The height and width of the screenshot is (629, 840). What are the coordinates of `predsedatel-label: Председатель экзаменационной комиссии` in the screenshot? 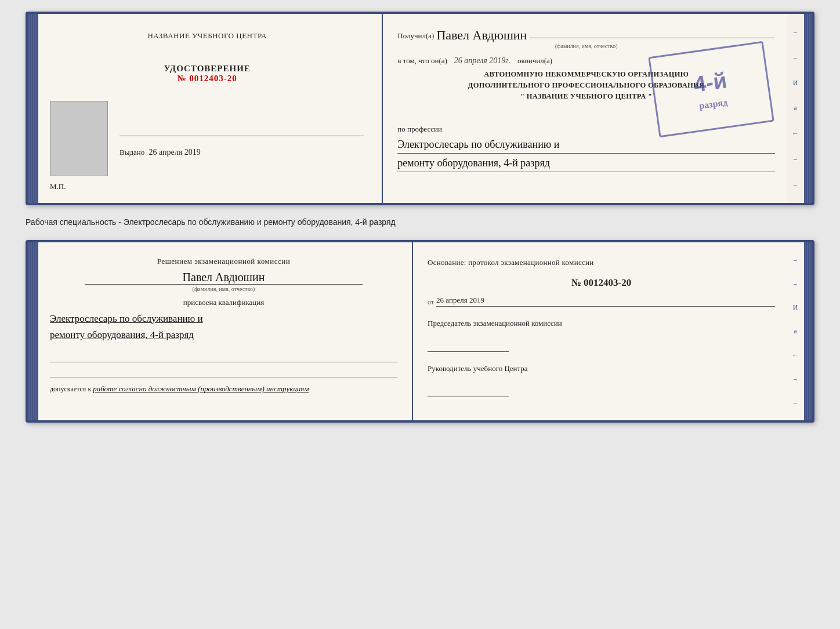 It's located at (601, 323).